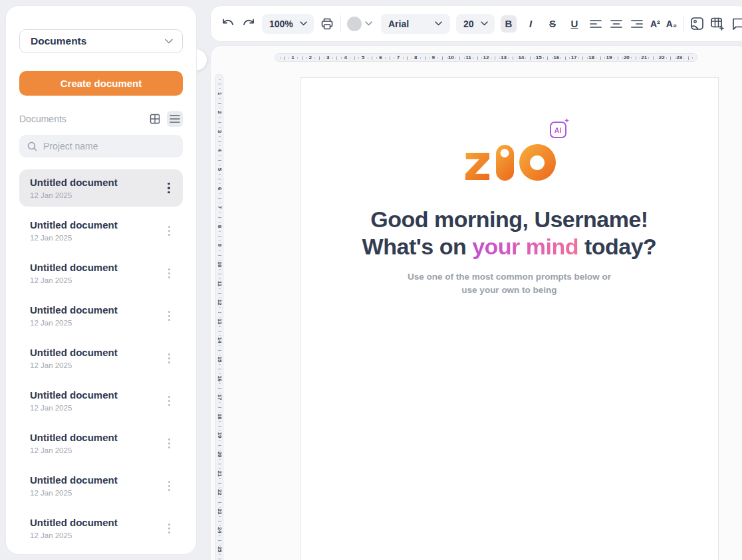 The width and height of the screenshot is (742, 560). What do you see at coordinates (101, 119) in the screenshot?
I see `documents-section-header: Documents` at bounding box center [101, 119].